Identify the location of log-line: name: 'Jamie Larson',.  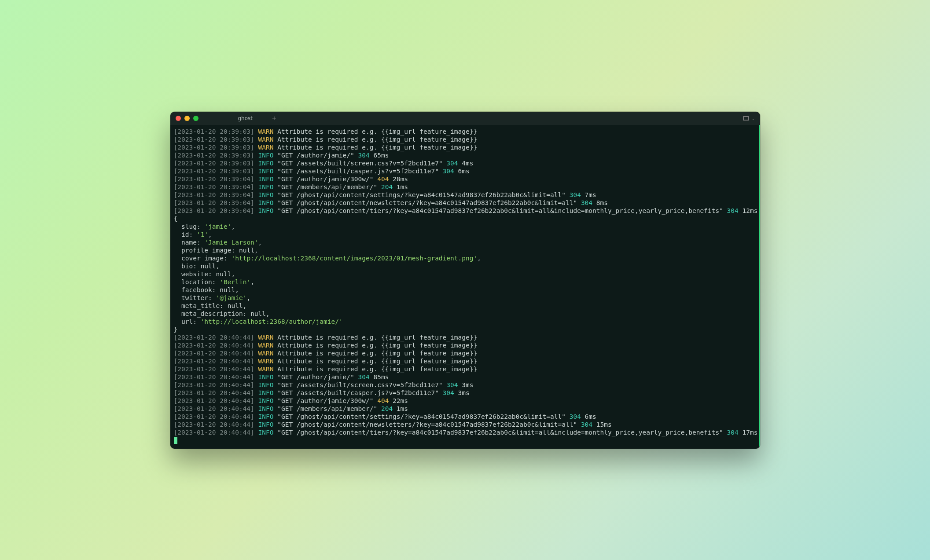
(465, 242).